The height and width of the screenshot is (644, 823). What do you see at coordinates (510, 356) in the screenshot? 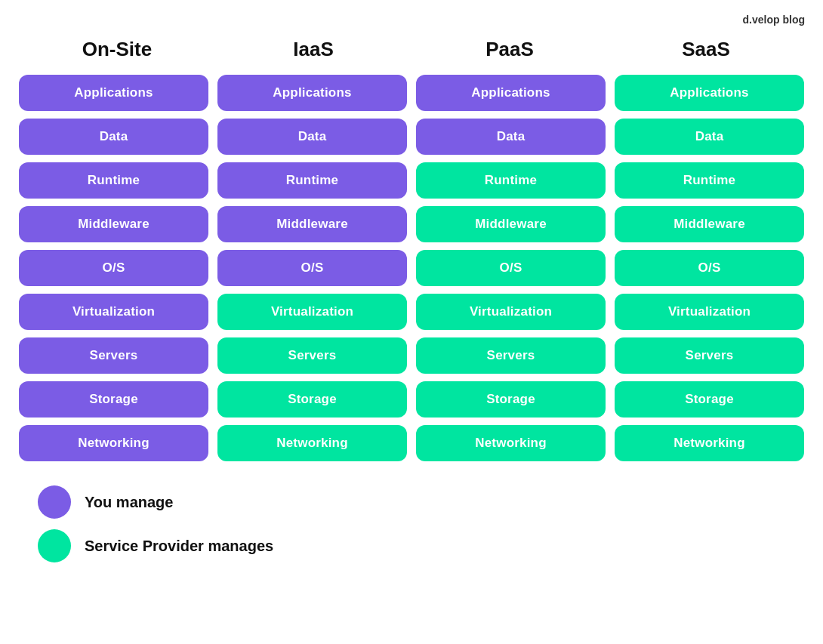
I see `cell-paas-servers: Servers` at bounding box center [510, 356].